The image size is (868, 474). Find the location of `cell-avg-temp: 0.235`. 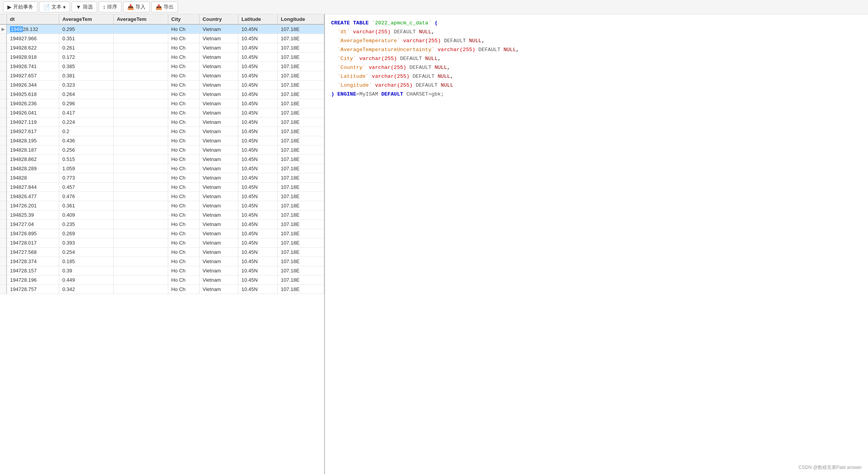

cell-avg-temp: 0.235 is located at coordinates (87, 224).